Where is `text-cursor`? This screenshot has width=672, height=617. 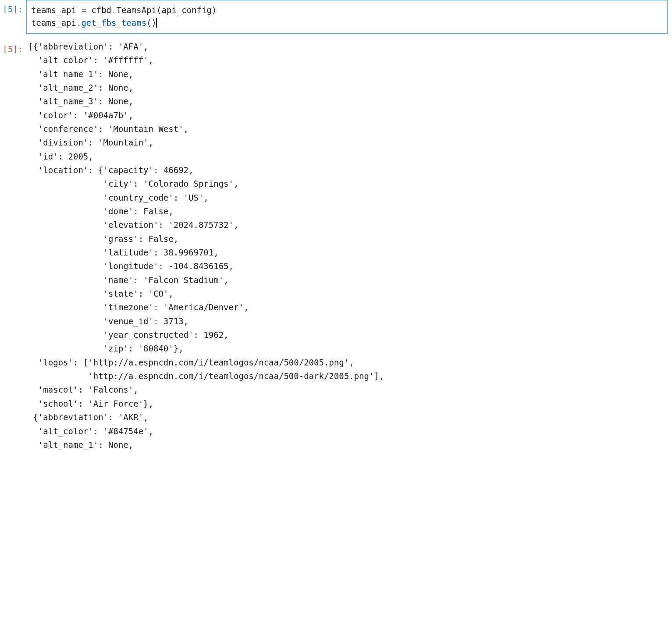
text-cursor is located at coordinates (156, 23).